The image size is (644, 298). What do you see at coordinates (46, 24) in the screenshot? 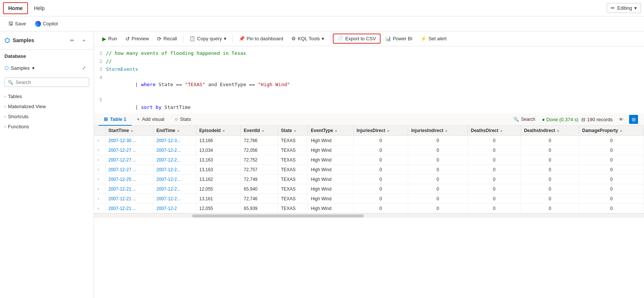
I see `copilot-button: Copilot` at bounding box center [46, 24].